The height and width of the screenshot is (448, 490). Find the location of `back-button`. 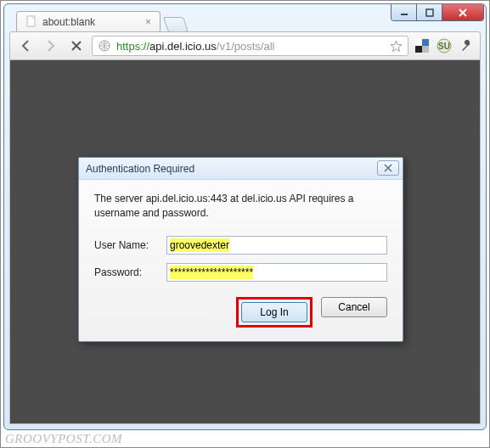

back-button is located at coordinates (25, 46).